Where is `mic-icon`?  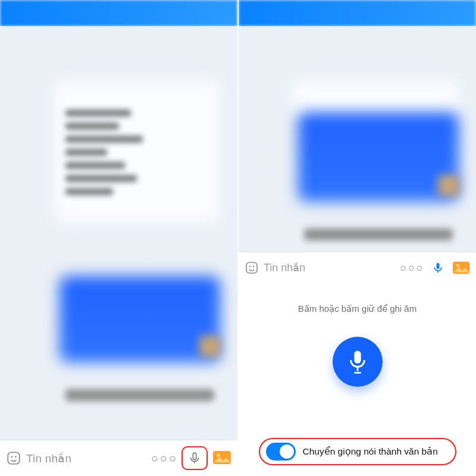 mic-icon is located at coordinates (438, 268).